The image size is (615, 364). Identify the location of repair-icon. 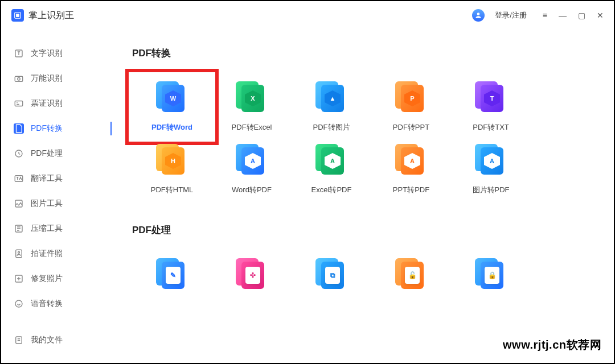
(19, 279).